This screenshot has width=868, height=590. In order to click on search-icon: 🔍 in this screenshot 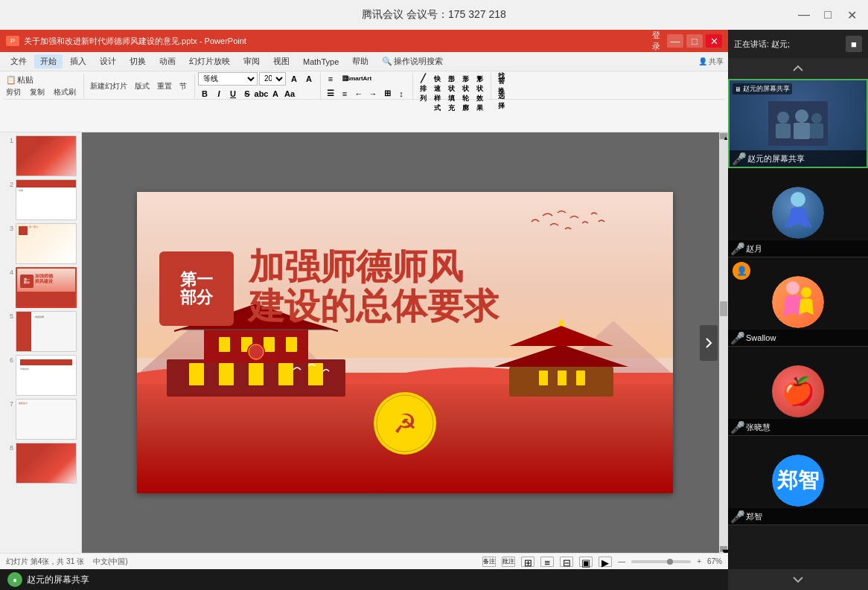, I will do `click(387, 61)`.